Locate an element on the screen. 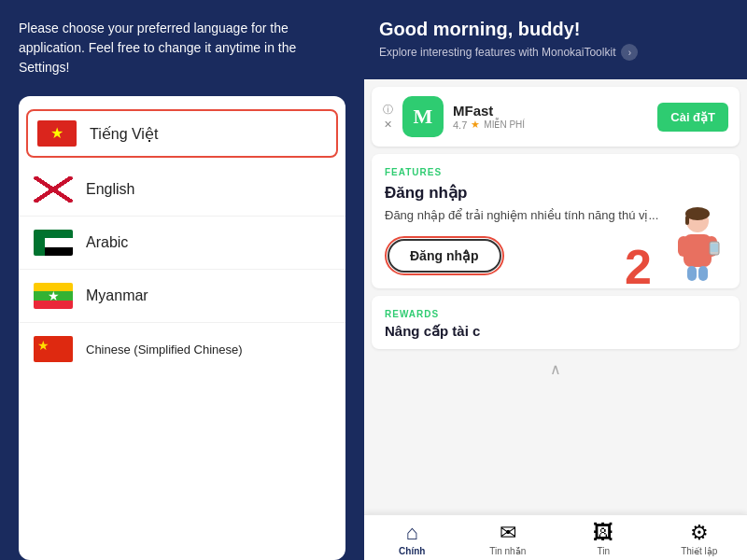  login-button: Đăng nhập is located at coordinates (444, 256).